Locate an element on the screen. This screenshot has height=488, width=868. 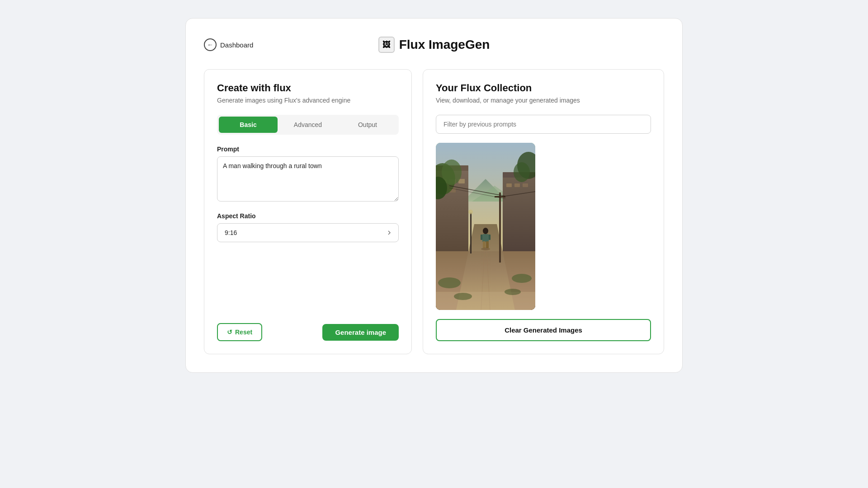
create-panel-title: Create with flux is located at coordinates (308, 88).